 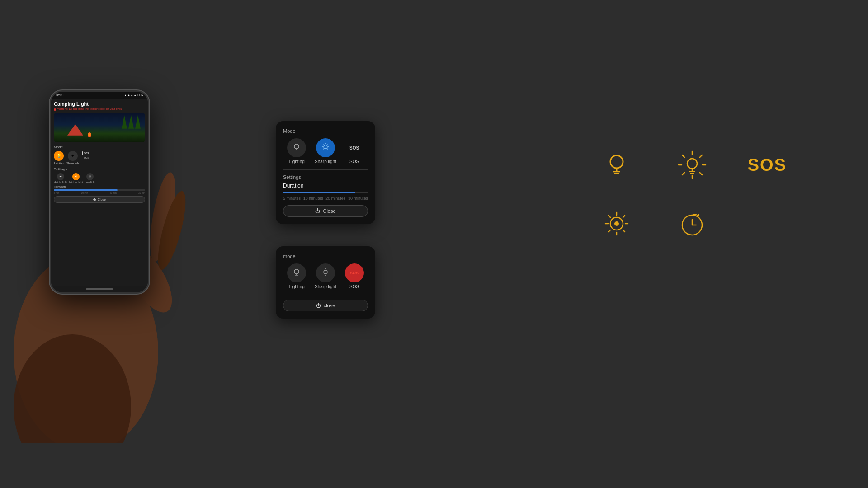 What do you see at coordinates (99, 193) in the screenshot?
I see `slider-marks: 5 min 10 min 20 min 30 min` at bounding box center [99, 193].